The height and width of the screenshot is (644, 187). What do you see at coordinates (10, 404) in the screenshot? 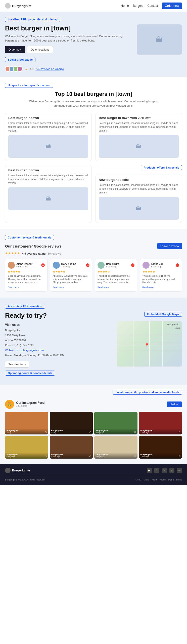
I see `insta-avatar-icon: 🍔` at bounding box center [10, 404].